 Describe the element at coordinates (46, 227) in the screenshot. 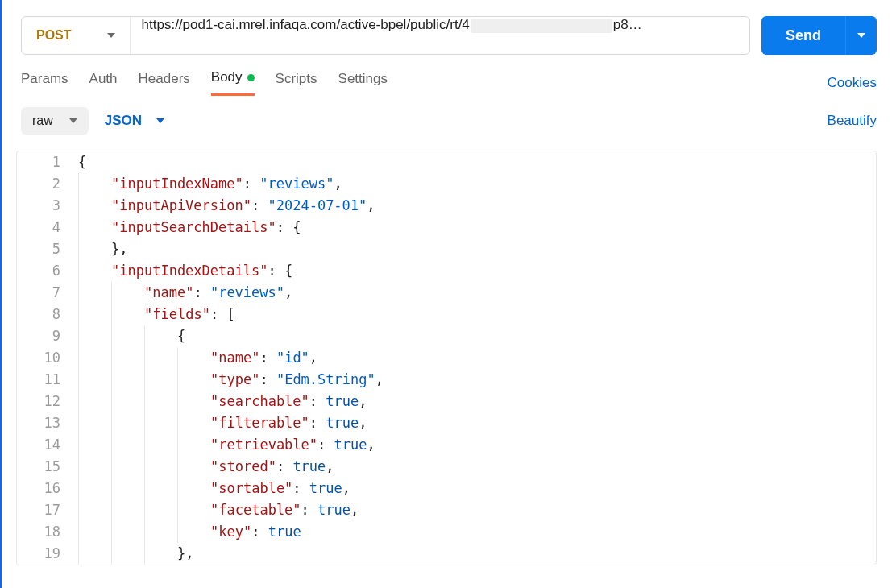

I see `line-number: 4` at that location.